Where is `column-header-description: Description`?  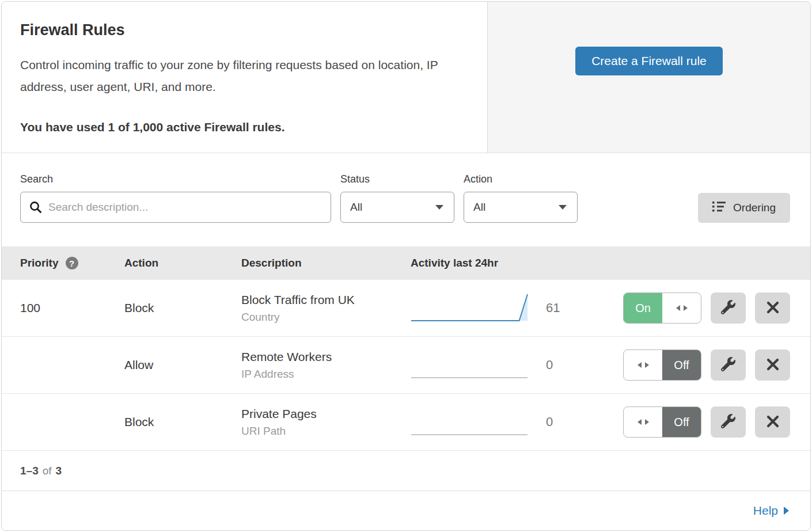 column-header-description: Description is located at coordinates (326, 263).